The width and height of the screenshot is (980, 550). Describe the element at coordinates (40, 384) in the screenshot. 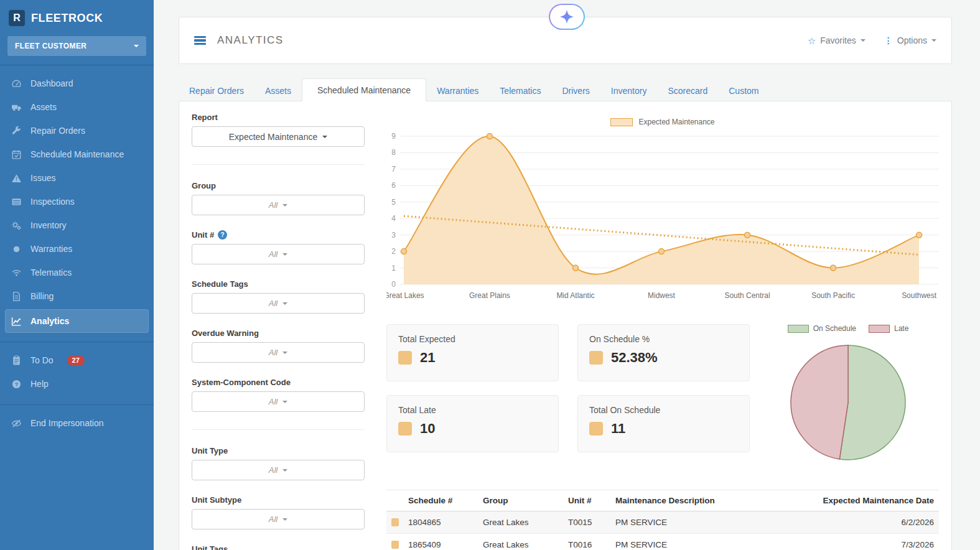

I see `sidebar-item-label: Help` at that location.